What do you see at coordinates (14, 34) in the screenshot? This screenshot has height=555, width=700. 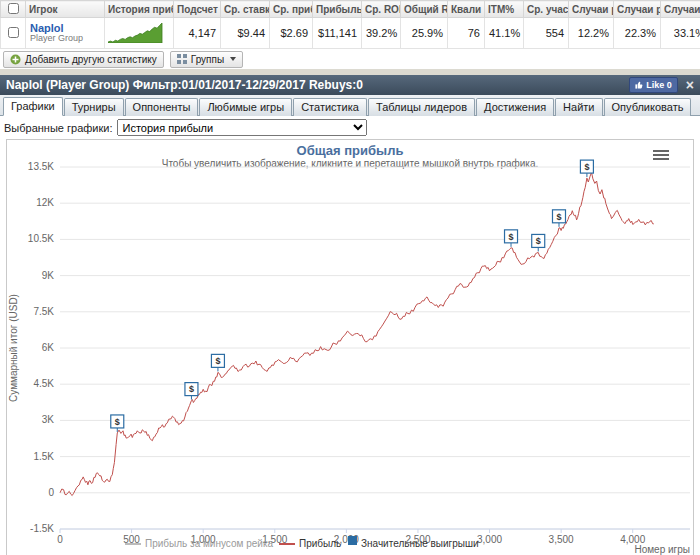 I see `row-checkbox-cell` at bounding box center [14, 34].